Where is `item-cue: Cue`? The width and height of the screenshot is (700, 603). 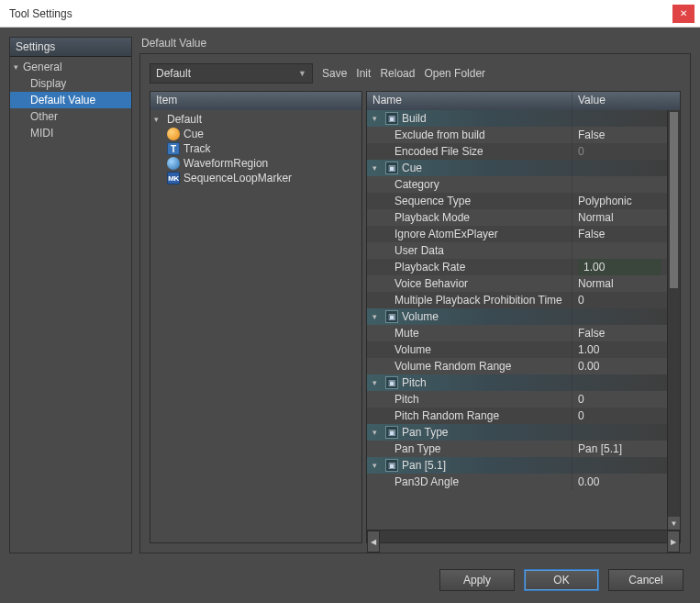 item-cue: Cue is located at coordinates (256, 134).